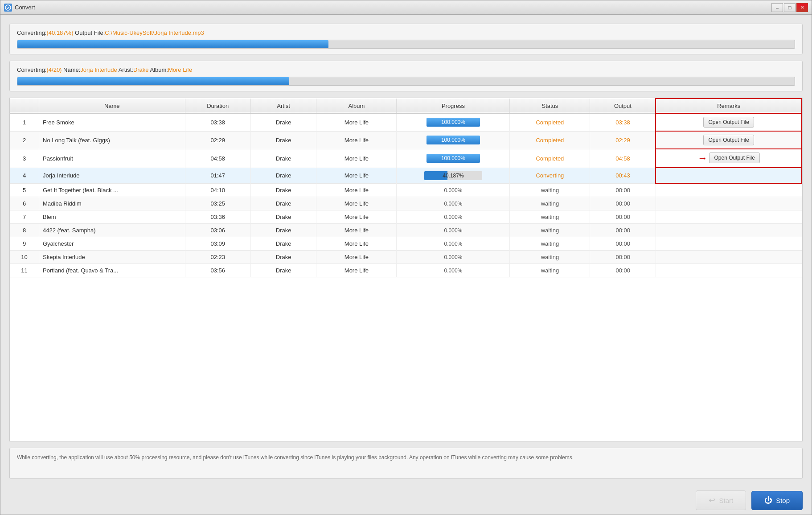 This screenshot has width=812, height=515. What do you see at coordinates (783, 500) in the screenshot?
I see `stop-label: Stop` at bounding box center [783, 500].